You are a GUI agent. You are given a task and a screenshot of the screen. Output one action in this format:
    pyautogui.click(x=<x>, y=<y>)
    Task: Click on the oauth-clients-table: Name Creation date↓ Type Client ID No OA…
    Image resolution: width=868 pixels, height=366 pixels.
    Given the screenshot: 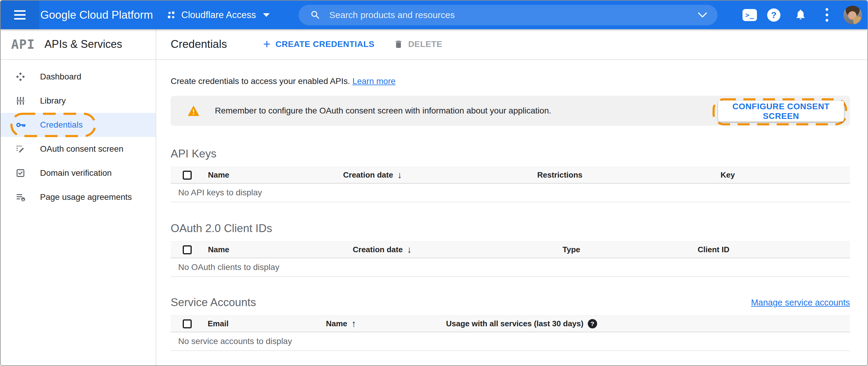 What is the action you would take?
    pyautogui.click(x=510, y=259)
    